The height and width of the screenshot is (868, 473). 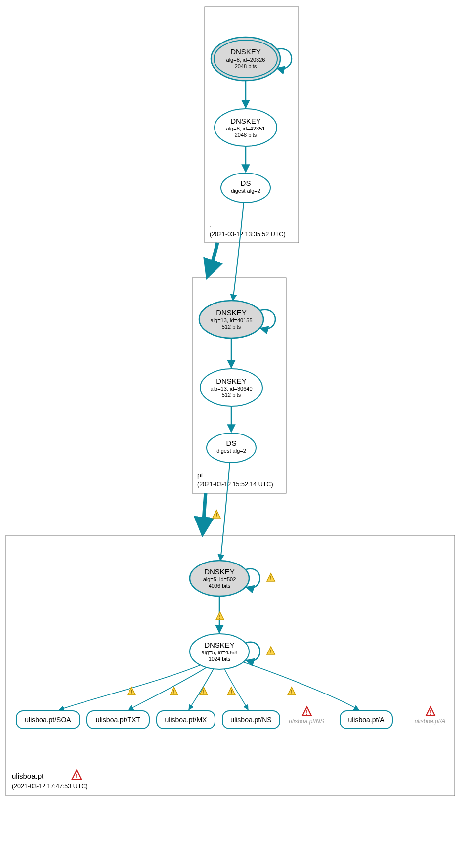 What do you see at coordinates (186, 720) in the screenshot?
I see `svg-text: ulisboa.pt/MX` at bounding box center [186, 720].